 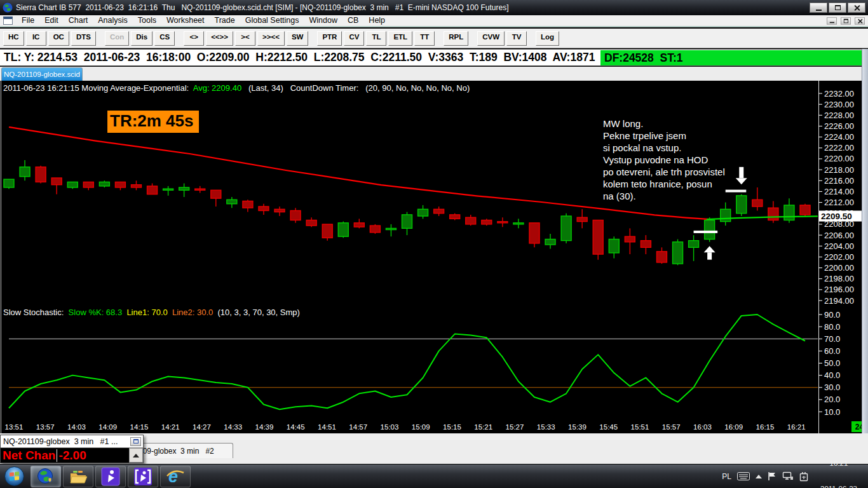 I want to click on text-segment: (10, 3, 3, 70, 30, Smp), so click(x=257, y=313).